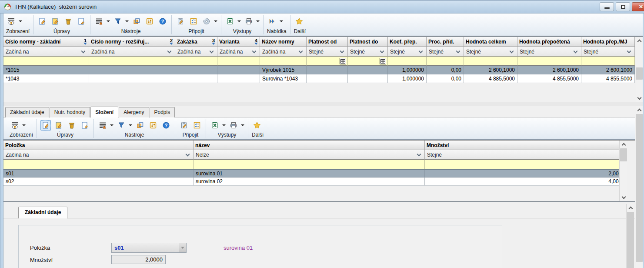 The height and width of the screenshot is (268, 644). What do you see at coordinates (526, 173) in the screenshot?
I see `cell-mnozstvi: 2,0000` at bounding box center [526, 173].